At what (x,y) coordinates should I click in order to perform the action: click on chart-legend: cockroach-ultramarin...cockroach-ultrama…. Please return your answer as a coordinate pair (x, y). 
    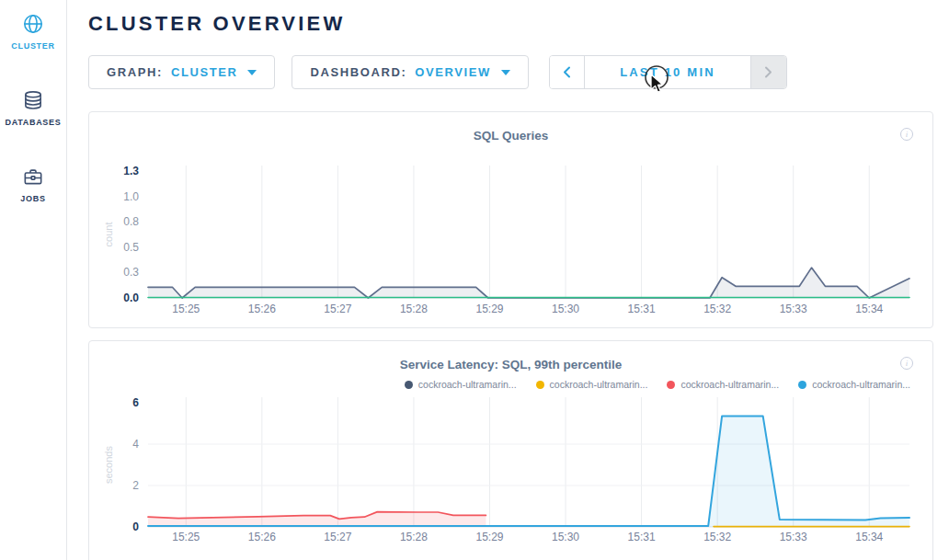
    Looking at the image, I should click on (511, 384).